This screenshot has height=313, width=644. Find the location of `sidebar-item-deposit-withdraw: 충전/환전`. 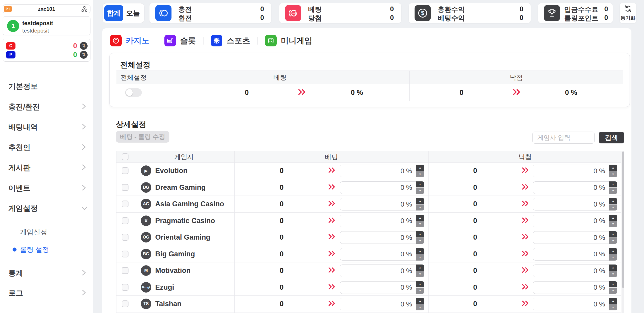

sidebar-item-deposit-withdraw: 충전/환전 is located at coordinates (47, 107).